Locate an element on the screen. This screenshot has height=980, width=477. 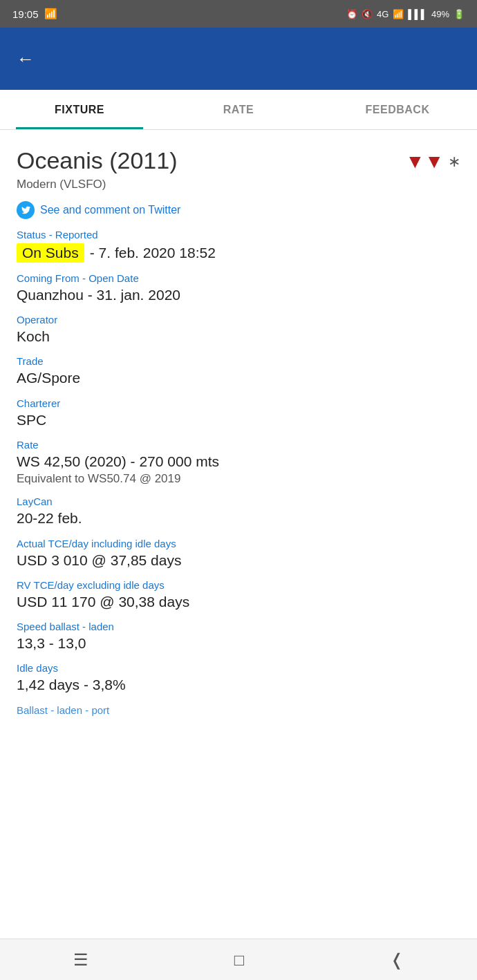
battery-icon: 🔋 is located at coordinates (459, 14).